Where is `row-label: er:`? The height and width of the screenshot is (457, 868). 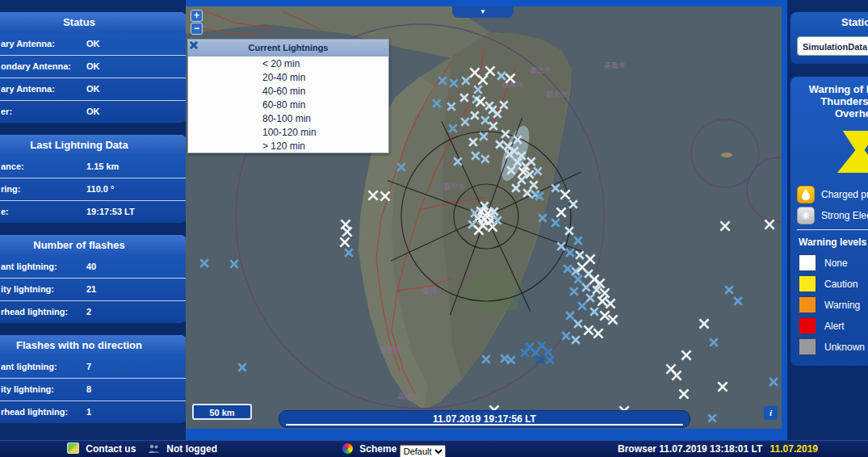 row-label: er: is located at coordinates (6, 111).